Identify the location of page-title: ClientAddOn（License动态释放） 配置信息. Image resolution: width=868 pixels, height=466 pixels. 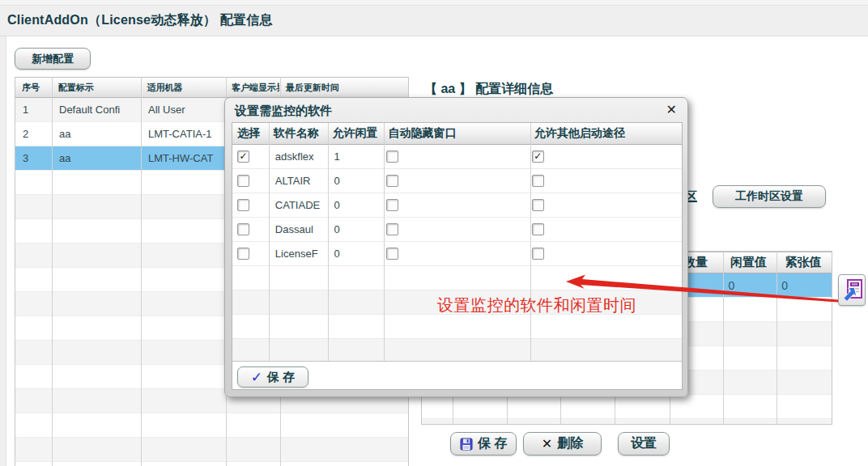
(140, 21).